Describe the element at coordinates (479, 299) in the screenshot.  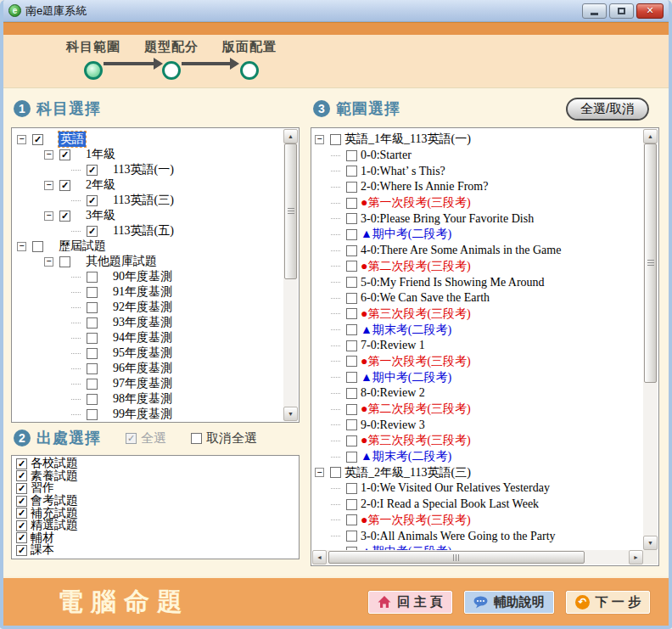
I see `range-tree-row: 6-0:We Can Save the Earth` at that location.